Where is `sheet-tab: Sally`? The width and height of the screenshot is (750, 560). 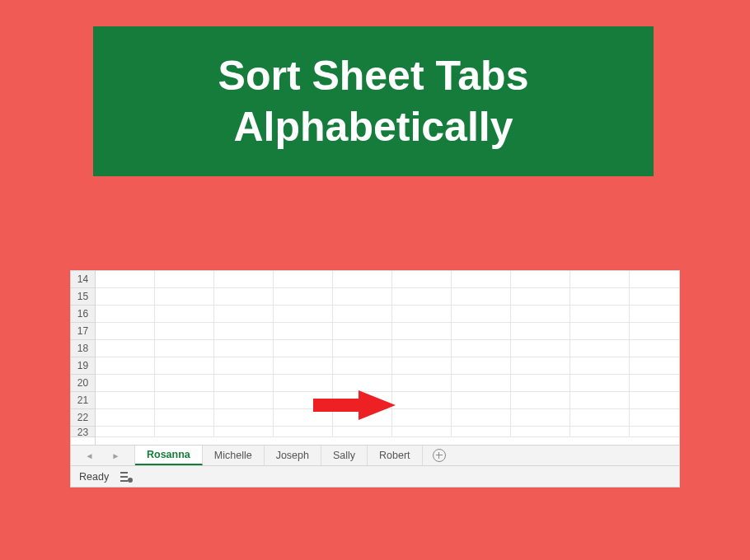 sheet-tab: Sally is located at coordinates (345, 455).